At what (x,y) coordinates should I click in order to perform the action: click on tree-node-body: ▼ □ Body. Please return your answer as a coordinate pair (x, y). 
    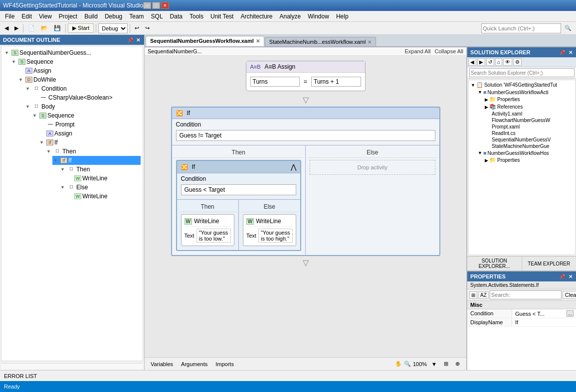
    Looking at the image, I should click on (83, 107).